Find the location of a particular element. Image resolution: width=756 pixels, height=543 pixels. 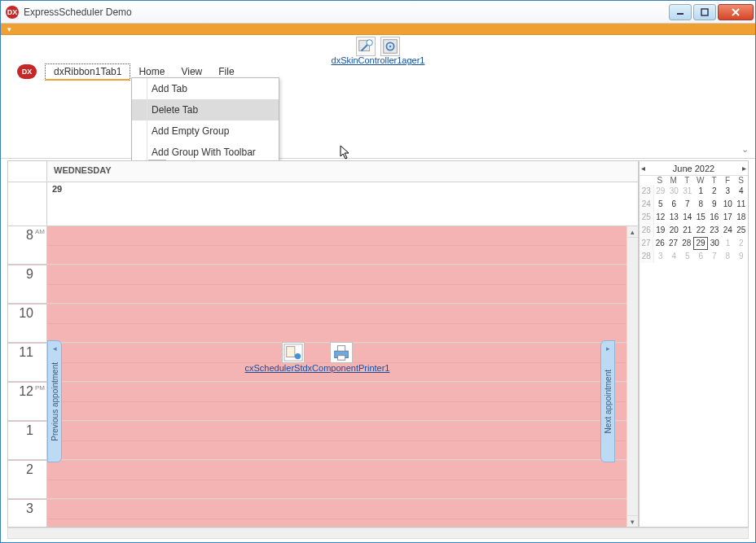

calendar-body: 2329303112342456789101125121314151617182… is located at coordinates (694, 224).